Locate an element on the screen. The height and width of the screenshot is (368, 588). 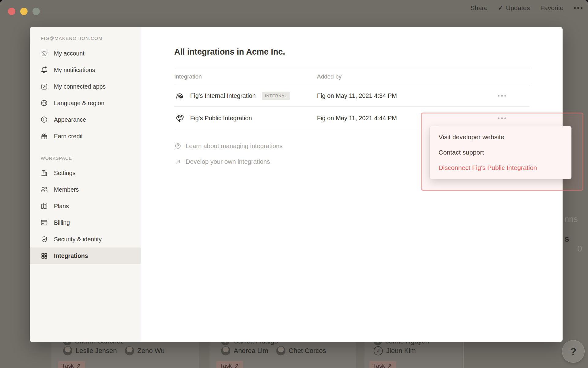
learn-integrations-link: Learn about managing integrations is located at coordinates (228, 146).